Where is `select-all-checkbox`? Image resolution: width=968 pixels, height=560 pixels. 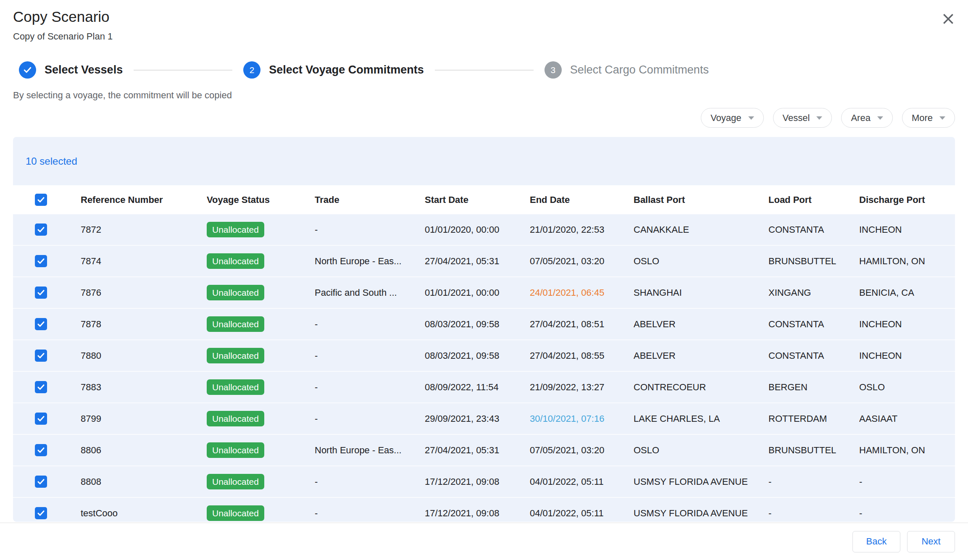
select-all-checkbox is located at coordinates (41, 200).